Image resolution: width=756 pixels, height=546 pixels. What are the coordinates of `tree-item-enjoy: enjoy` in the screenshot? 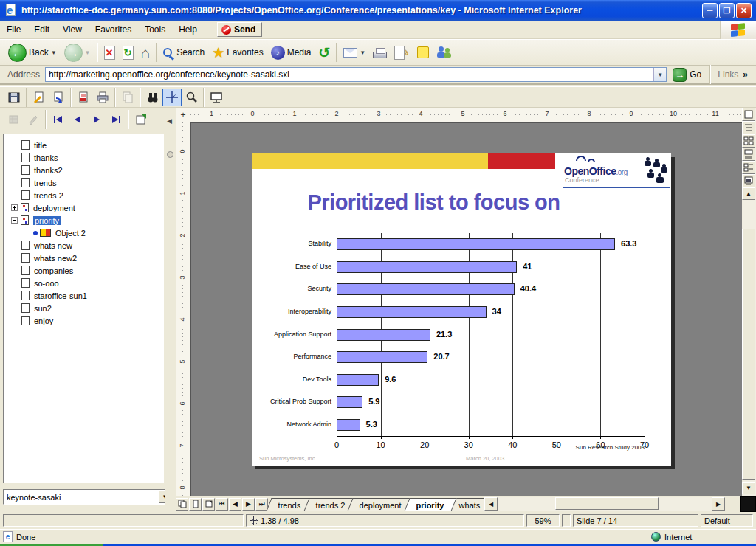 It's located at (37, 320).